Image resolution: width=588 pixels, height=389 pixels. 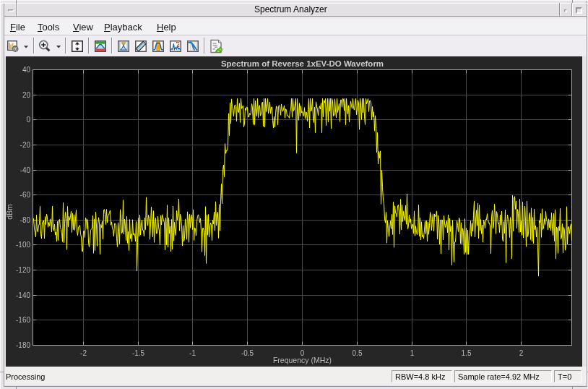 What do you see at coordinates (28, 120) in the screenshot?
I see `svg-text: 0` at bounding box center [28, 120].